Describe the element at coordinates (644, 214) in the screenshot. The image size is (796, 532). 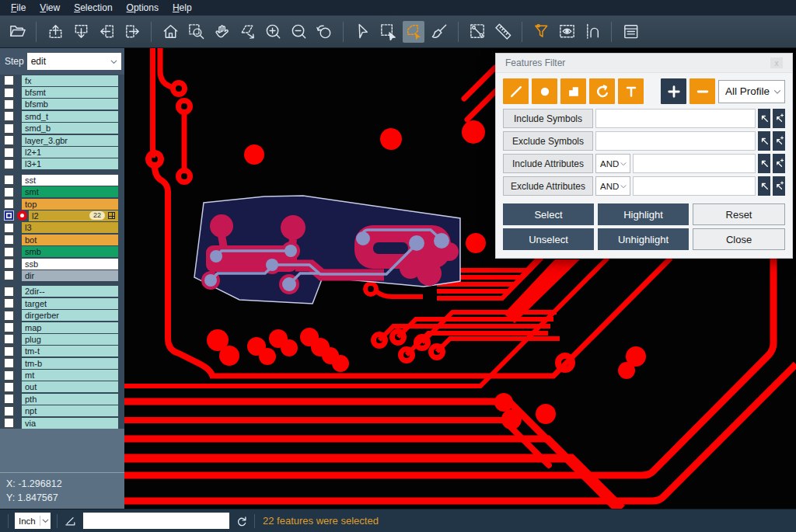
I see `highlight-button: Highlight` at that location.